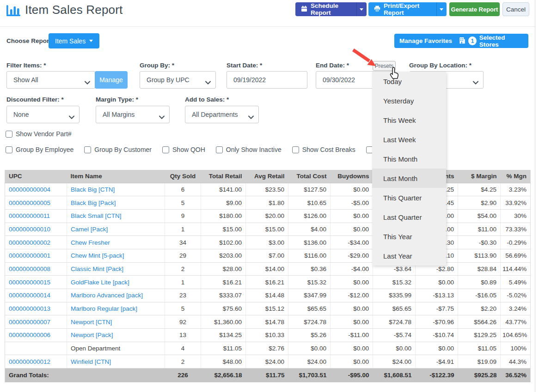 Image resolution: width=539 pixels, height=392 pixels. What do you see at coordinates (100, 283) in the screenshot?
I see `item-name-link: GoldFlake Lite [pack]` at bounding box center [100, 283].